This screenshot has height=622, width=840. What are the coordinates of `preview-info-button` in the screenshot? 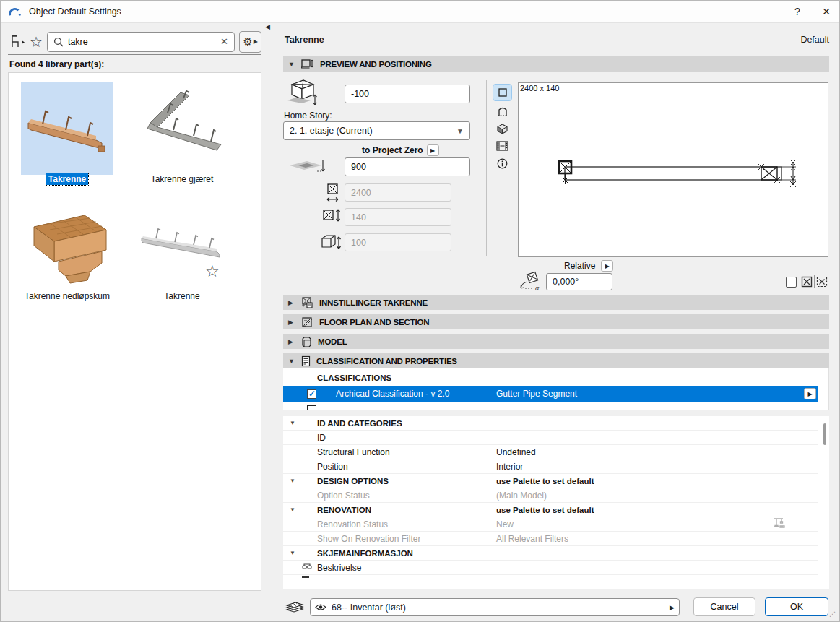 It's located at (503, 163).